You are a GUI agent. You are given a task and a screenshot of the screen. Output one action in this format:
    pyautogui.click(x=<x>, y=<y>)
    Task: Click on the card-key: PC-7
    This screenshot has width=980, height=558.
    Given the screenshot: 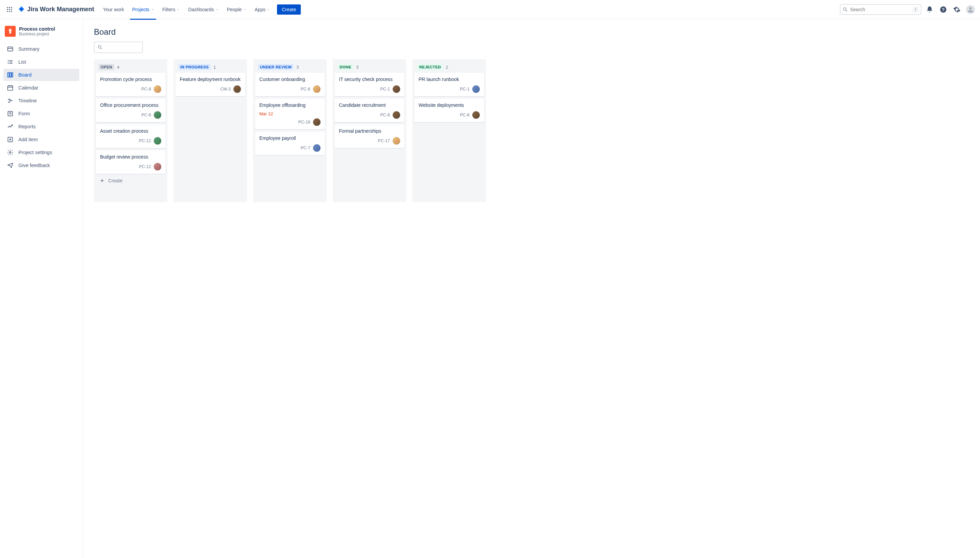 What is the action you would take?
    pyautogui.click(x=306, y=148)
    